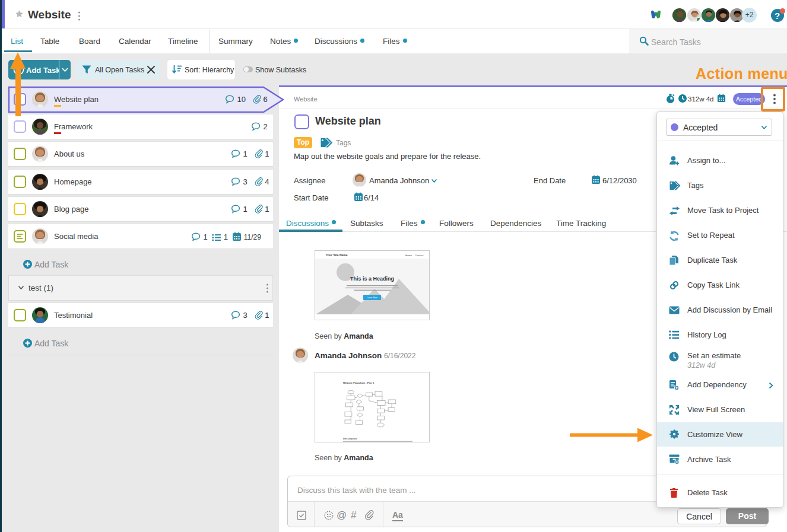 Image resolution: width=787 pixels, height=532 pixels. Describe the element at coordinates (350, 439) in the screenshot. I see `svg-text: Description:` at that location.